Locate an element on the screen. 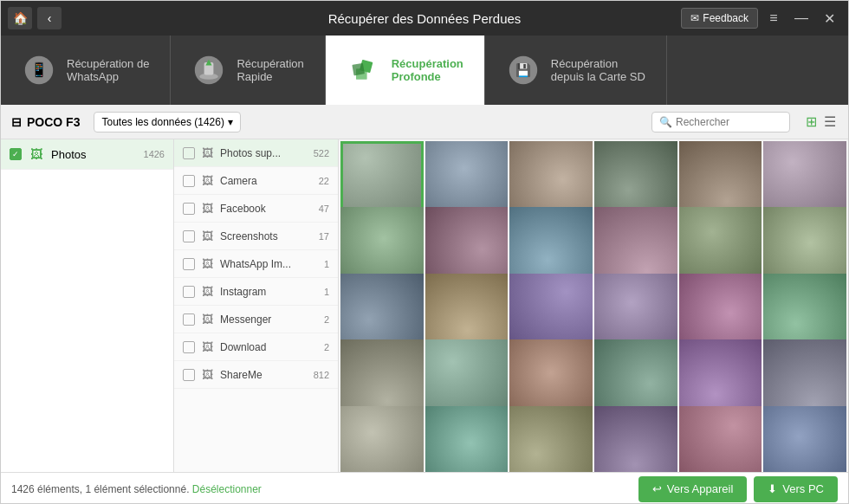 The width and height of the screenshot is (849, 504). subfolder-checkbox-download is located at coordinates (189, 347).